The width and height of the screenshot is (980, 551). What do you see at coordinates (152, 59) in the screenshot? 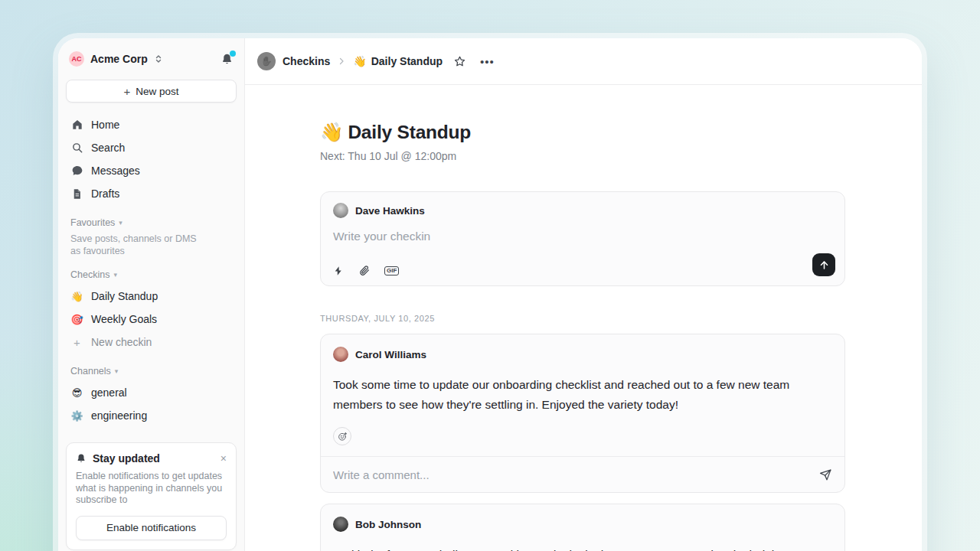
I see `workspace-switcher: AC Acme Corp` at bounding box center [152, 59].